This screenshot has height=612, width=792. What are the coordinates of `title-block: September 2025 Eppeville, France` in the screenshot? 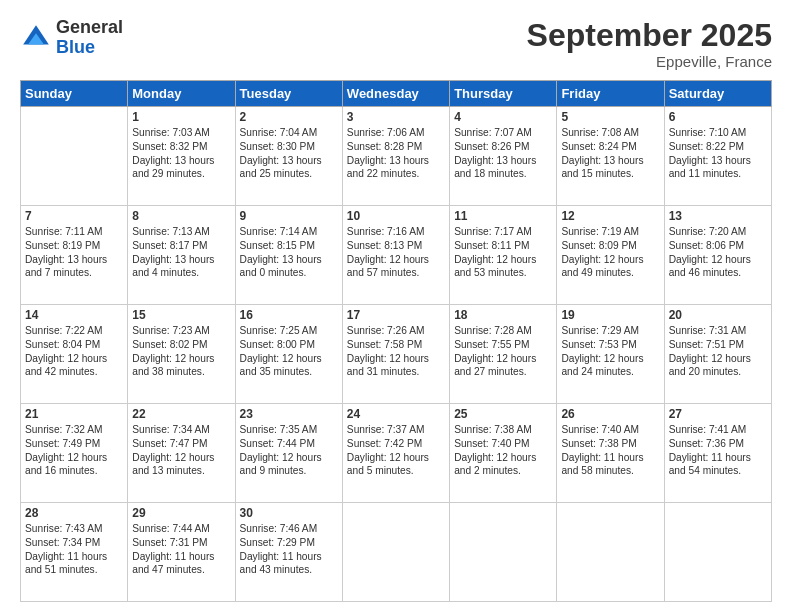 It's located at (650, 44).